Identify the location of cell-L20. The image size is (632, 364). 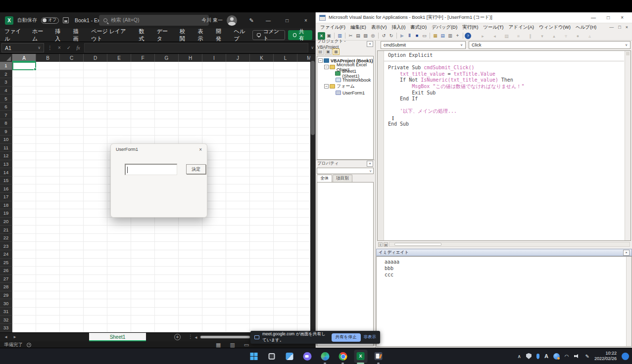
(286, 222).